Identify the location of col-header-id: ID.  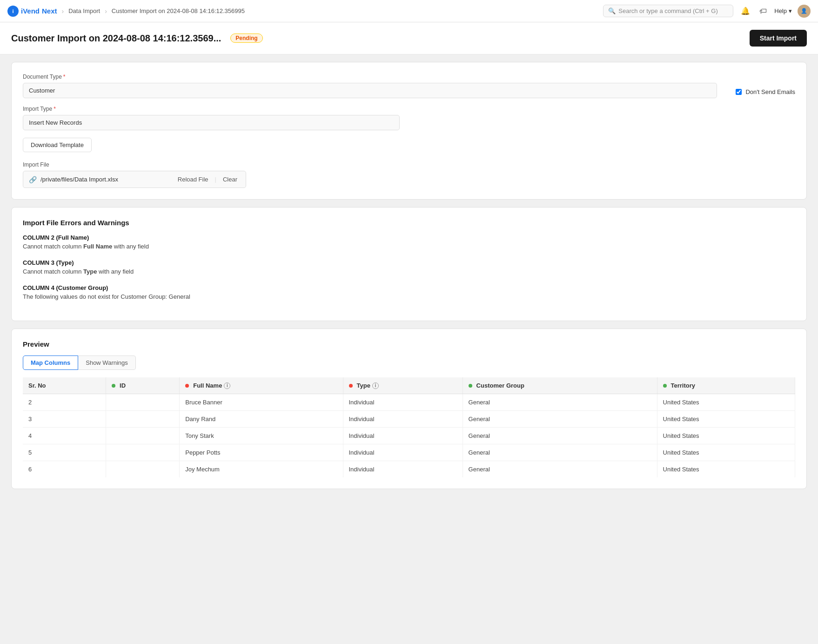
(143, 386).